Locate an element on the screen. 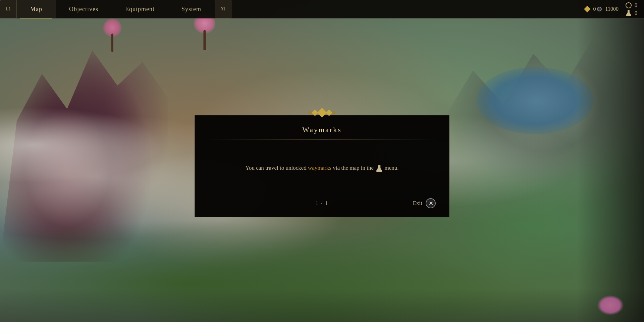 This screenshot has width=644, height=322. record-icon is located at coordinates (599, 9).